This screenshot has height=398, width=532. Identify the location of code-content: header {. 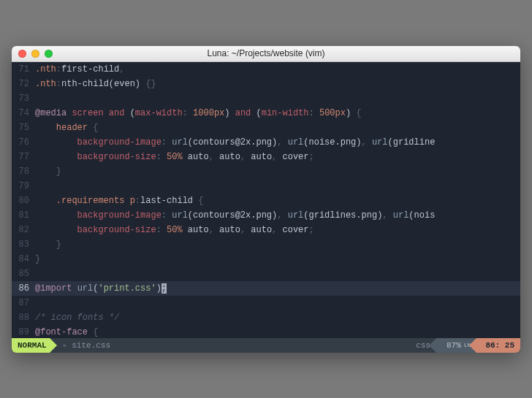
(66, 128).